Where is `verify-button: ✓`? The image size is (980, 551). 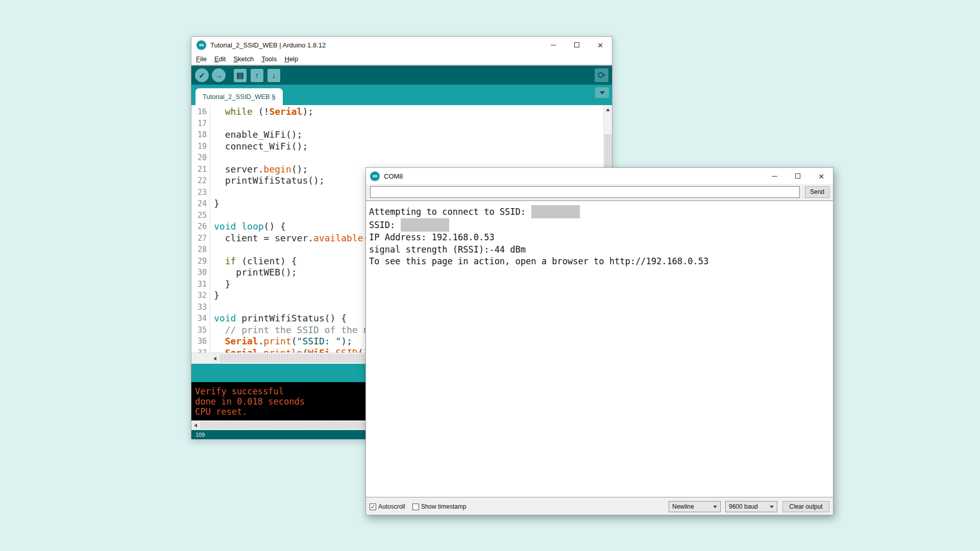
verify-button: ✓ is located at coordinates (202, 76).